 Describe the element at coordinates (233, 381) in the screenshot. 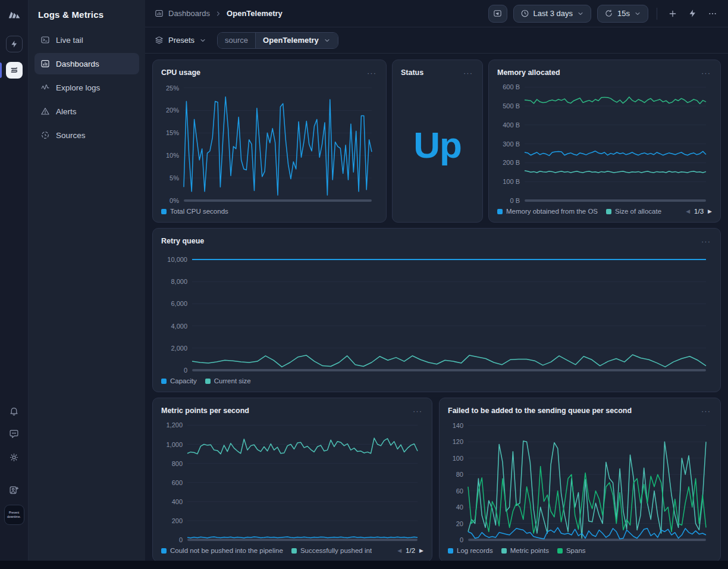

I see `legend-label: Current size` at that location.